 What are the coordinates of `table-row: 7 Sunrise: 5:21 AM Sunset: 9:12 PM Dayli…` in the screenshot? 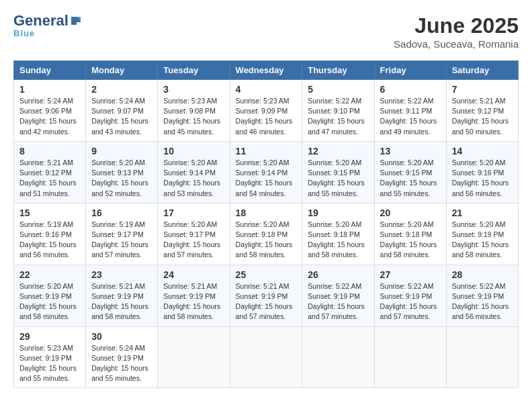 It's located at (482, 111).